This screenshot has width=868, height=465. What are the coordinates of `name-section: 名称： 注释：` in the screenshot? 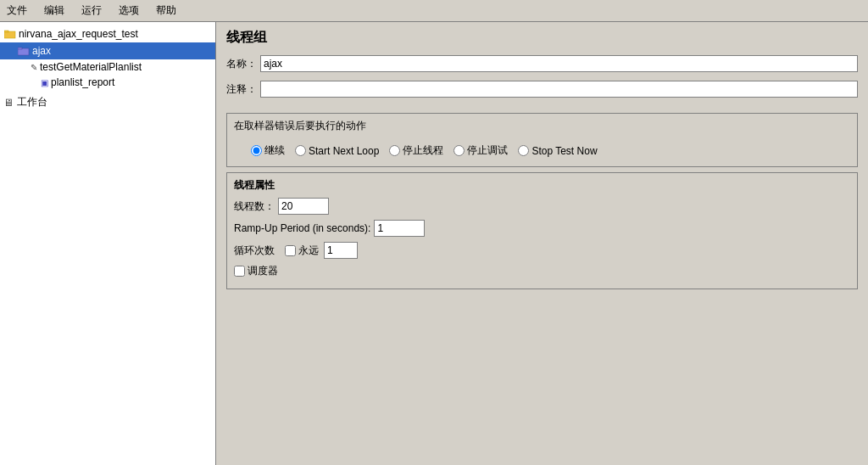 It's located at (542, 79).